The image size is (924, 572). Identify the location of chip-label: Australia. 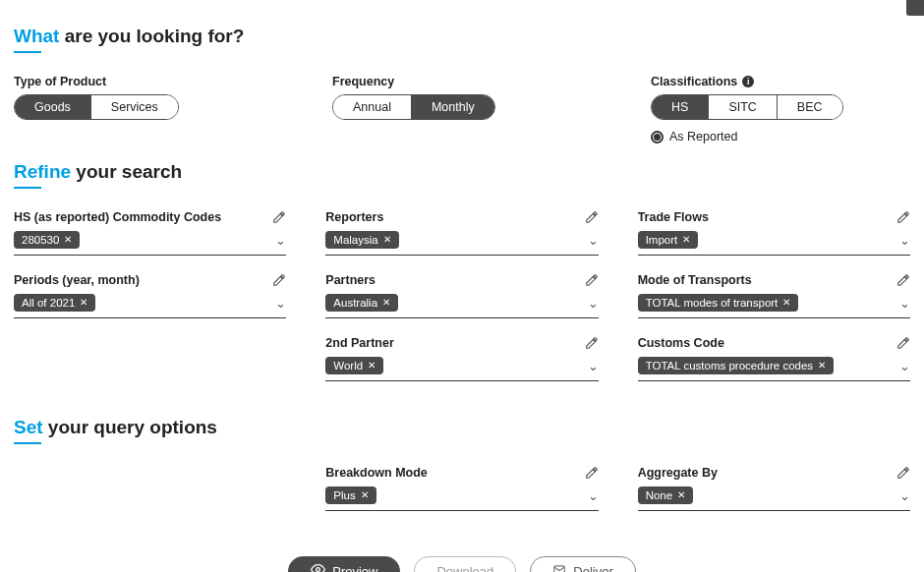
(356, 303).